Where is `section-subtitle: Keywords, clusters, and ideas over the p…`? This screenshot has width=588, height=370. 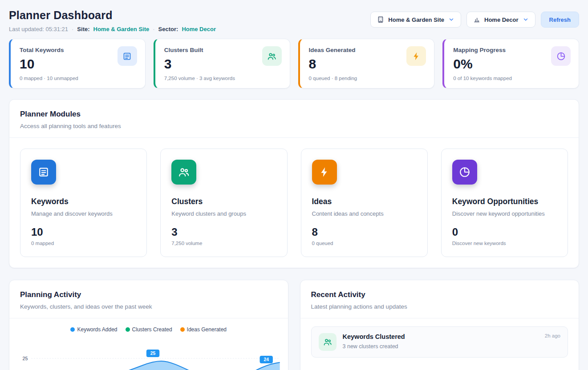 section-subtitle: Keywords, clusters, and ideas over the p… is located at coordinates (149, 307).